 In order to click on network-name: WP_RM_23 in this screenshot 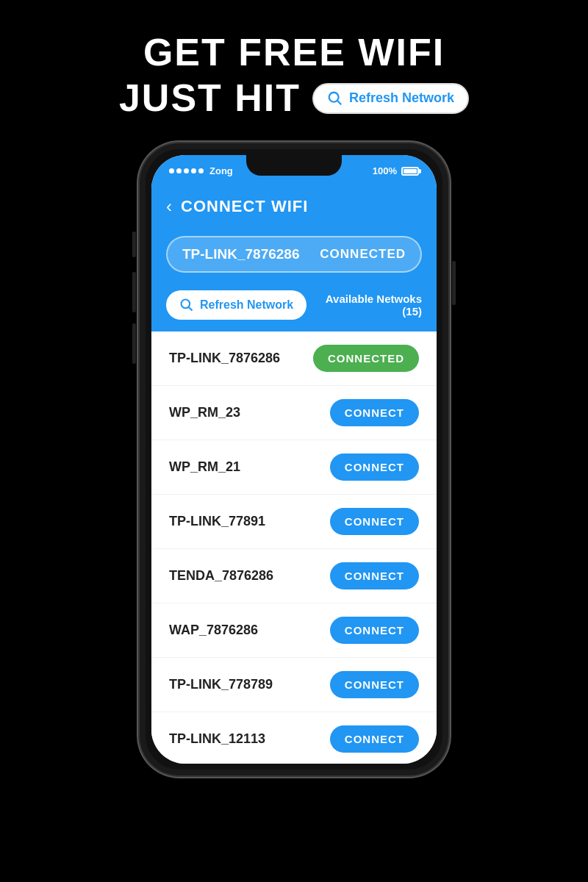, I will do `click(204, 413)`.